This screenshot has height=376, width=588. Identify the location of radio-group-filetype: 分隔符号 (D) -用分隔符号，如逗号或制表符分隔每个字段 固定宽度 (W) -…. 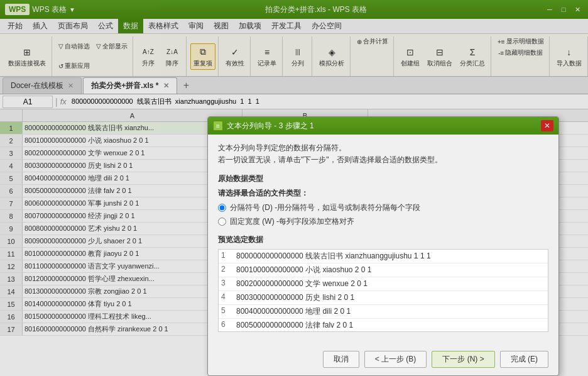
(383, 215).